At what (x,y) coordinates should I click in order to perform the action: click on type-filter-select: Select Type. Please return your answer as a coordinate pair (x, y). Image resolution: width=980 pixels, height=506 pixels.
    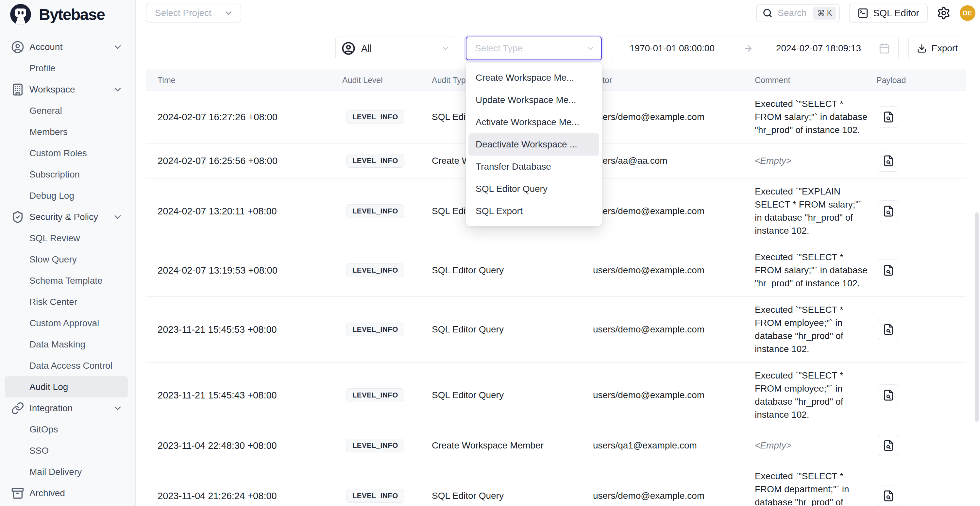
    Looking at the image, I should click on (534, 48).